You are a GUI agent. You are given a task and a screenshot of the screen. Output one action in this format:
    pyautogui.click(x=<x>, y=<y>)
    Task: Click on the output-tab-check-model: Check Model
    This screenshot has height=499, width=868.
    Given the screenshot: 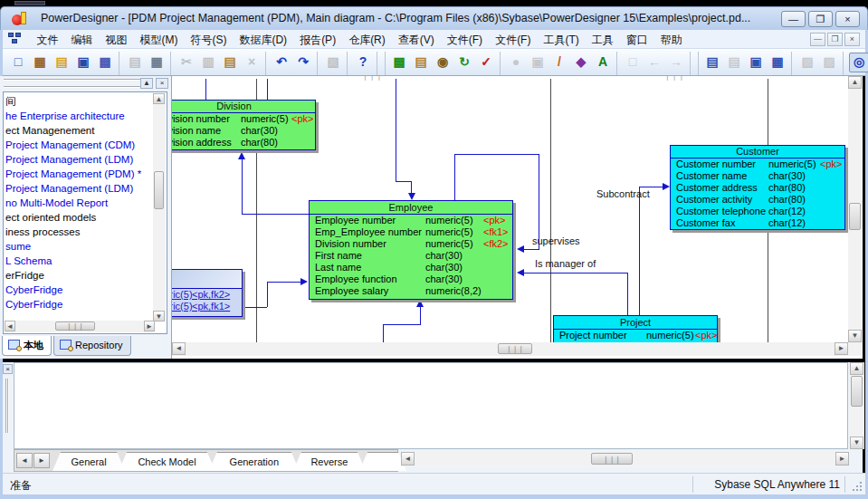 What is the action you would take?
    pyautogui.click(x=167, y=462)
    